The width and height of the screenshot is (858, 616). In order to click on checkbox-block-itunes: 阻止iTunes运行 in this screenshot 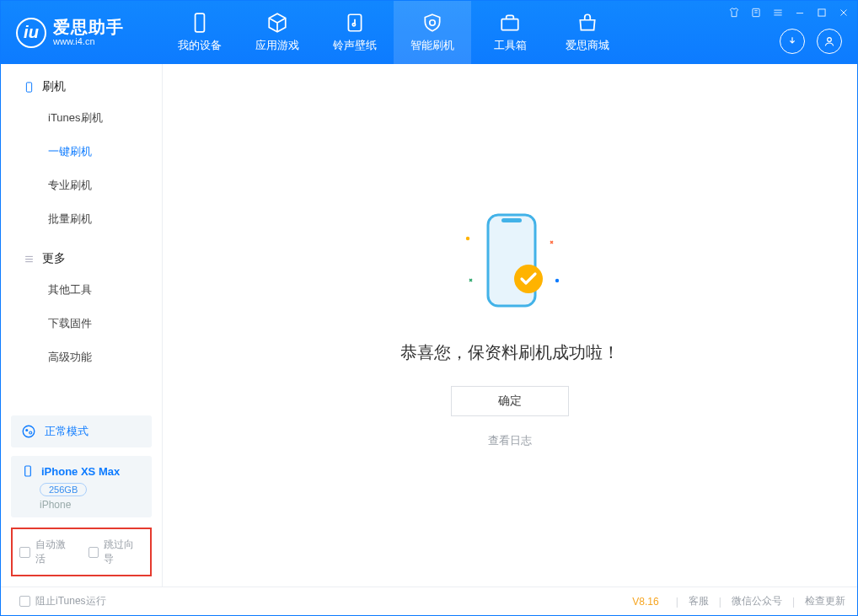, I will do `click(62, 602)`.